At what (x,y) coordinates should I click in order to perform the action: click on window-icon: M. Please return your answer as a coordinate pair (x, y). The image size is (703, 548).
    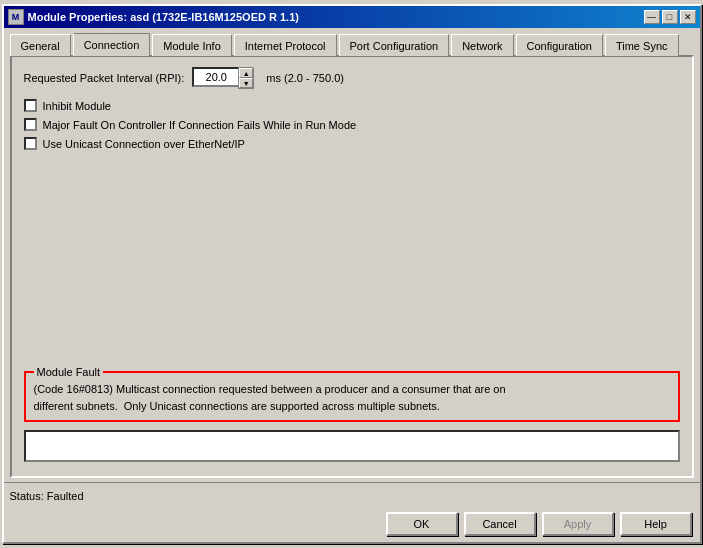
    Looking at the image, I should click on (16, 17).